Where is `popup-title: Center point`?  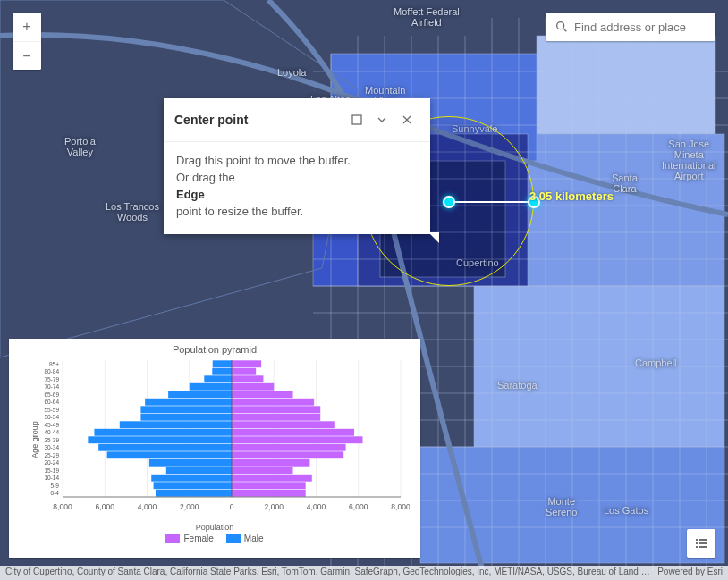 popup-title: Center point is located at coordinates (259, 120).